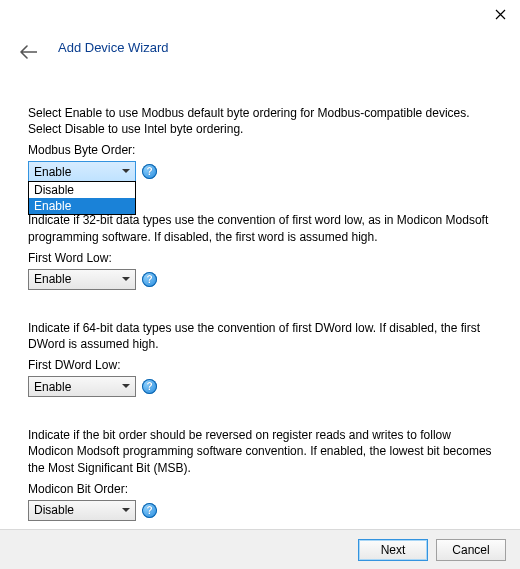 This screenshot has width=520, height=569. What do you see at coordinates (260, 365) in the screenshot?
I see `first-dword-label: First DWord Low:` at bounding box center [260, 365].